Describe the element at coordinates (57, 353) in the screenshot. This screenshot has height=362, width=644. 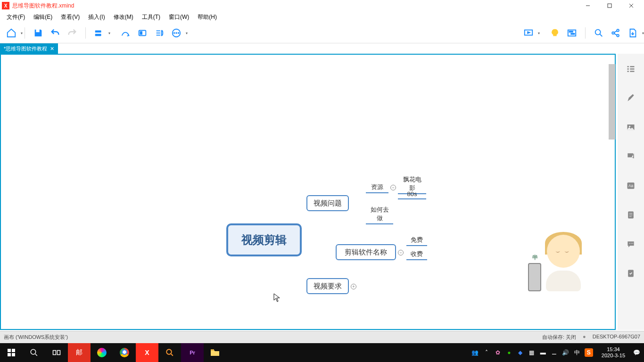
I see `task-view-icon` at that location.